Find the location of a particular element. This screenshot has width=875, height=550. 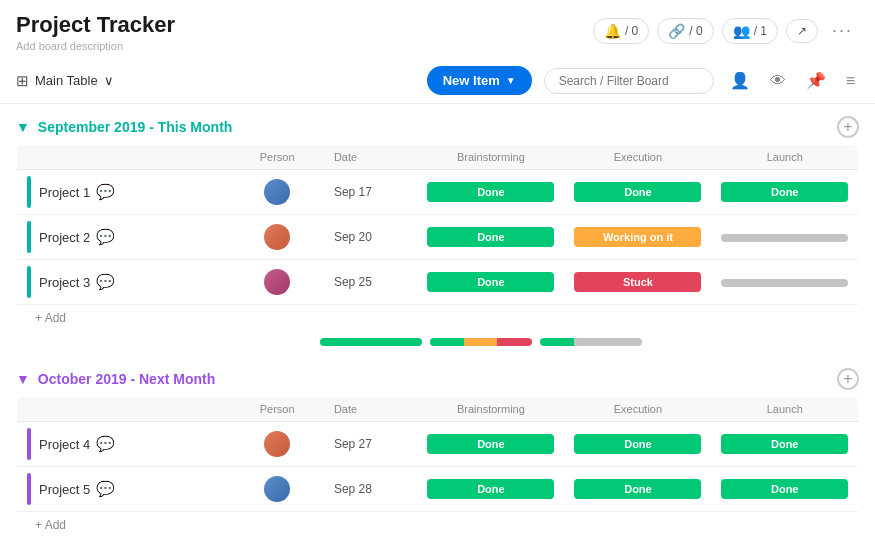

row-execution-cell: Stuck is located at coordinates (638, 282).